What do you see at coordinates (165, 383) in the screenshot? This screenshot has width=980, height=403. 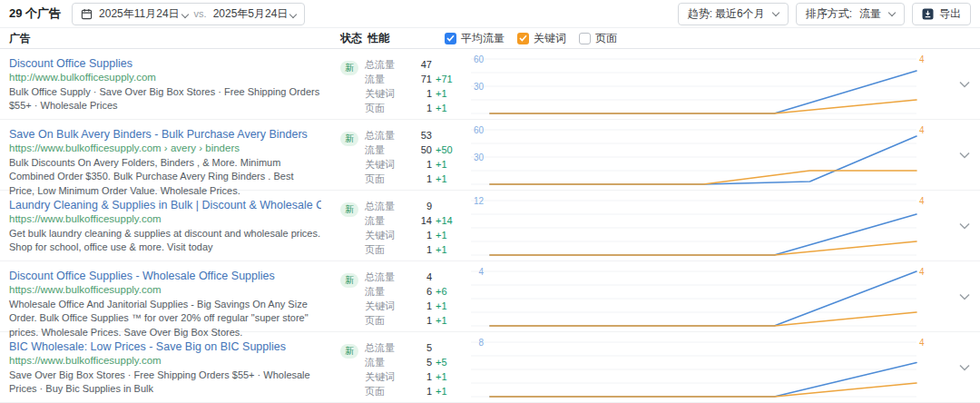 I see `ad-description: Save Over Big Box Stores · Free Shipping…` at bounding box center [165, 383].